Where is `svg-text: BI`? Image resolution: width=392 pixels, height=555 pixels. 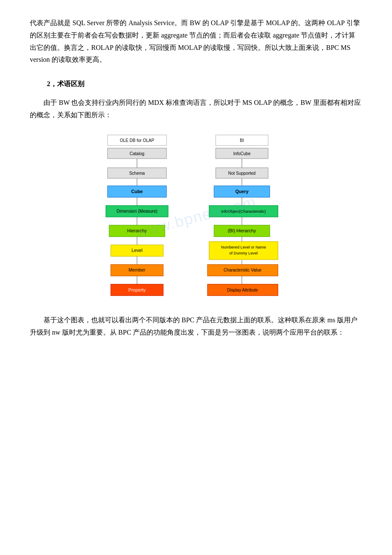 svg-text: BI is located at coordinates (242, 141).